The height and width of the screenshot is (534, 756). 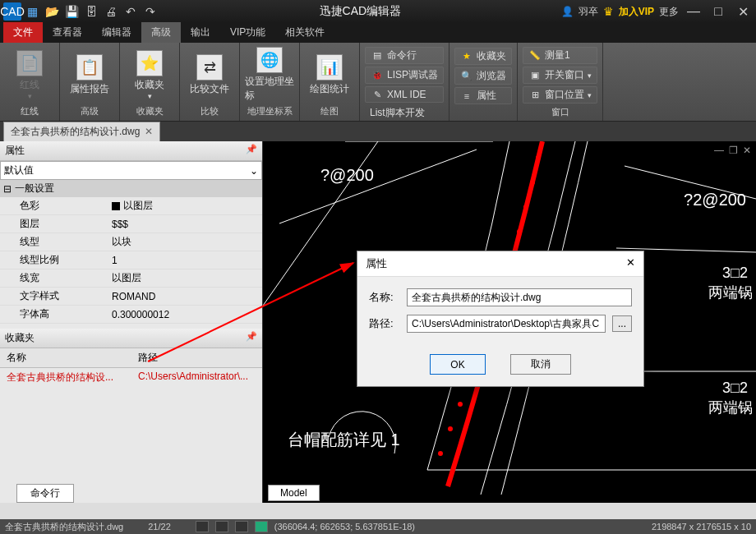 What do you see at coordinates (131, 171) in the screenshot?
I see `default-combo: 默认值⌄` at bounding box center [131, 171].